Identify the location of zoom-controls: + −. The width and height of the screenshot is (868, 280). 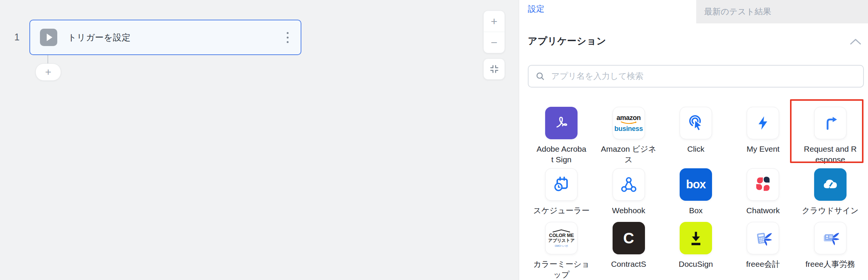
(494, 32).